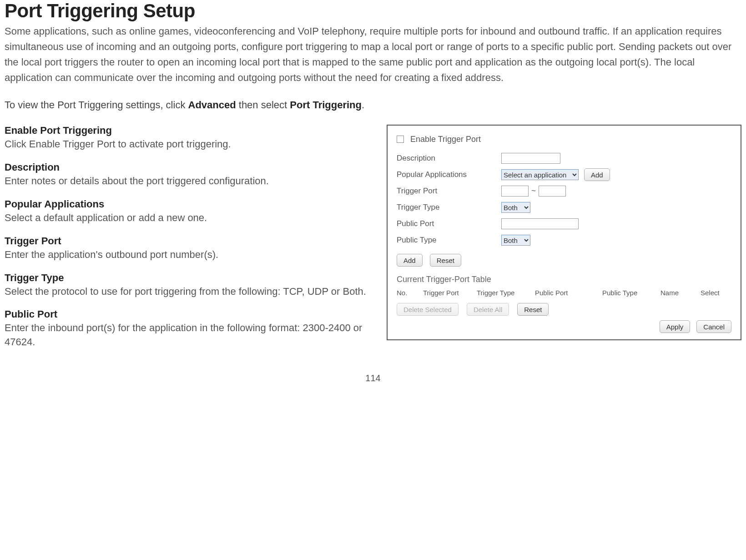  Describe the element at coordinates (189, 167) in the screenshot. I see `def-term: Description` at that location.